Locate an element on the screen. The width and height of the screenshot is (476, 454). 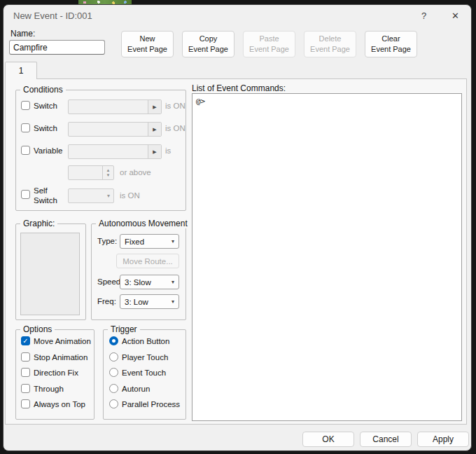
window-title: New Event - ID:001 is located at coordinates (53, 15).